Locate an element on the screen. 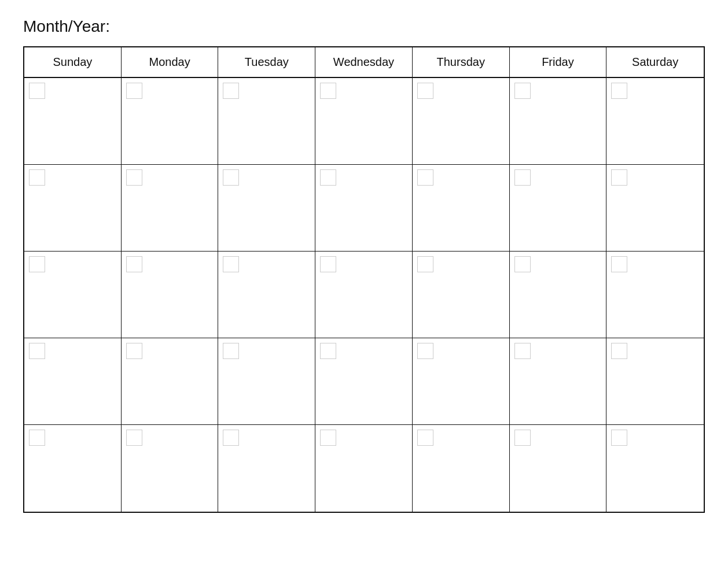 The image size is (728, 562). header-monday: Monday is located at coordinates (170, 62).